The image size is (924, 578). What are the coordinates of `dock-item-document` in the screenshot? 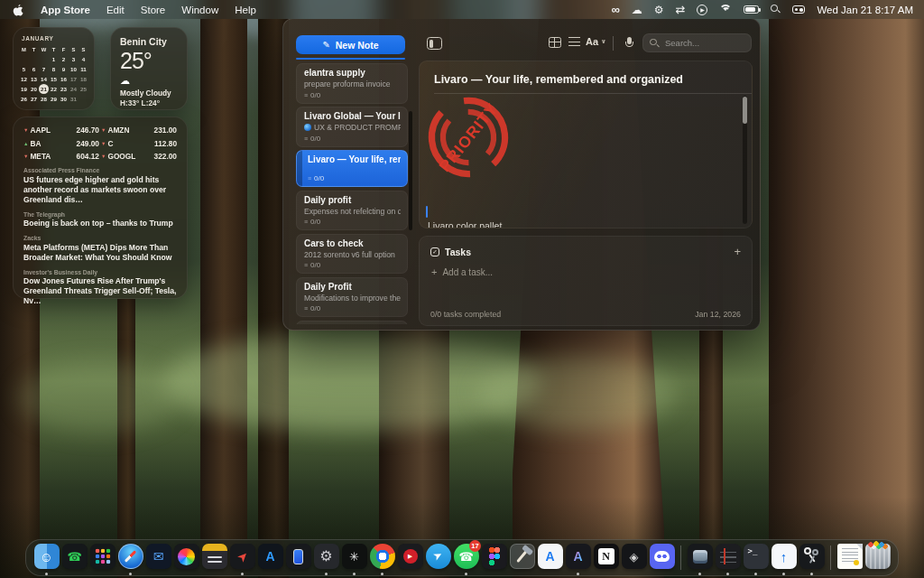 It's located at (850, 558).